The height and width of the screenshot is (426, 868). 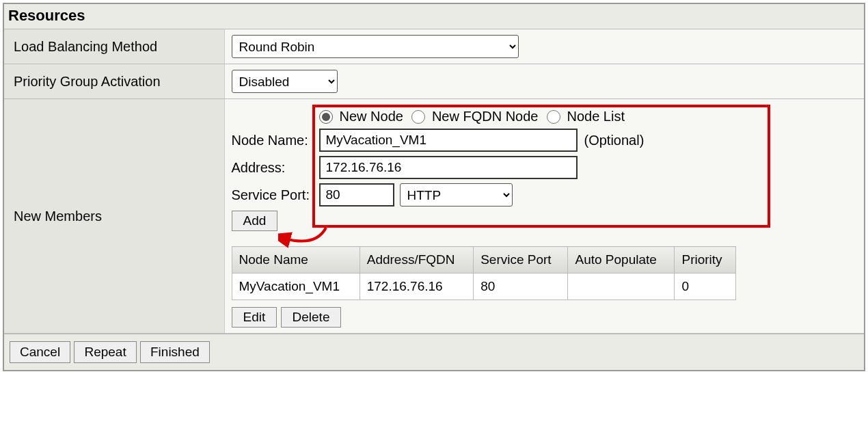 What do you see at coordinates (448, 140) in the screenshot?
I see `node-name-input` at bounding box center [448, 140].